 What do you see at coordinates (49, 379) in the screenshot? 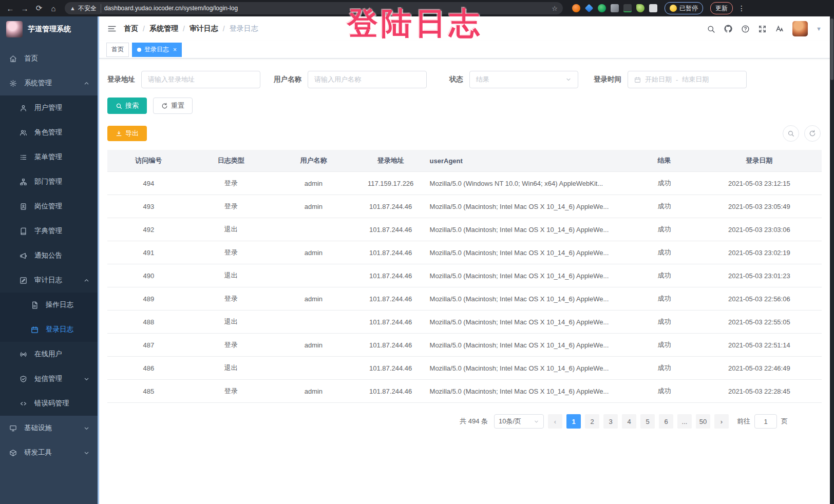
I see `sidebar-item-短信管理: 短信管理` at bounding box center [49, 379].